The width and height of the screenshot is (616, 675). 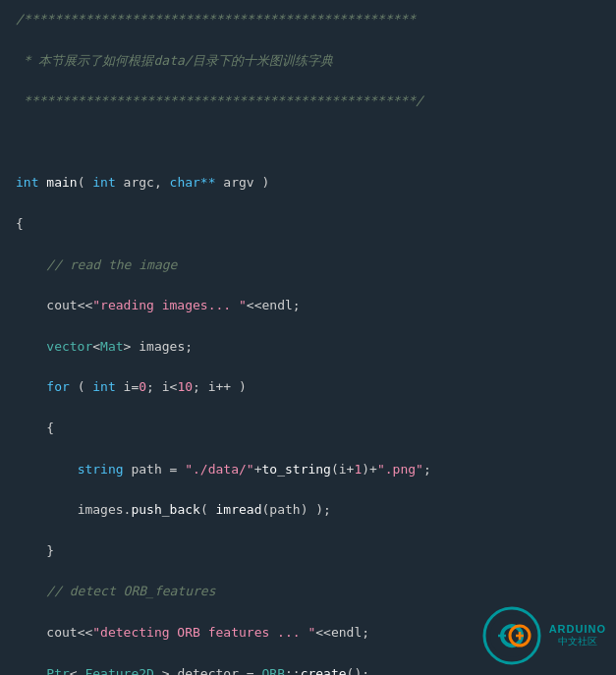 I want to click on images-push-back: images.push_back( imread(path) );, so click(x=308, y=511).